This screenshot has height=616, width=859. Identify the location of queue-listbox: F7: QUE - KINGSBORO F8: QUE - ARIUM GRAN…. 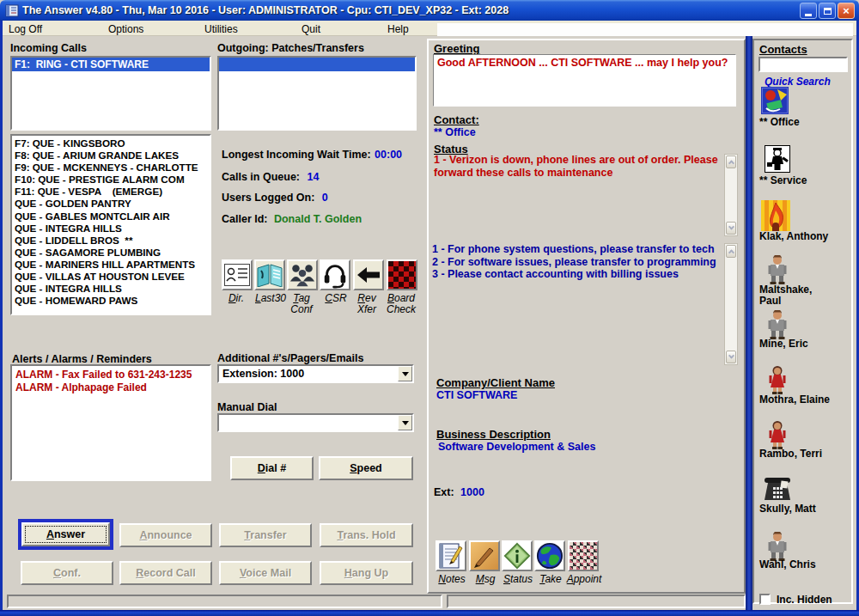
(111, 225).